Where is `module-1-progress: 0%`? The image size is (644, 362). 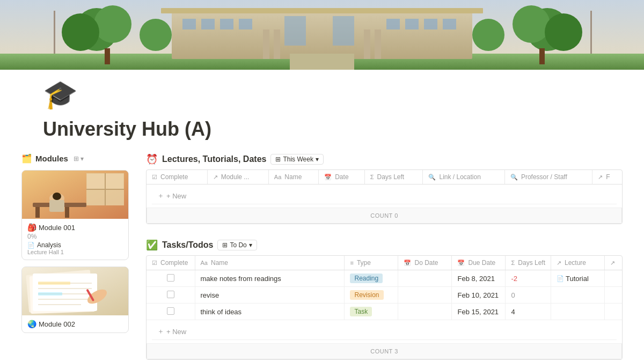
module-1-progress: 0% is located at coordinates (75, 237).